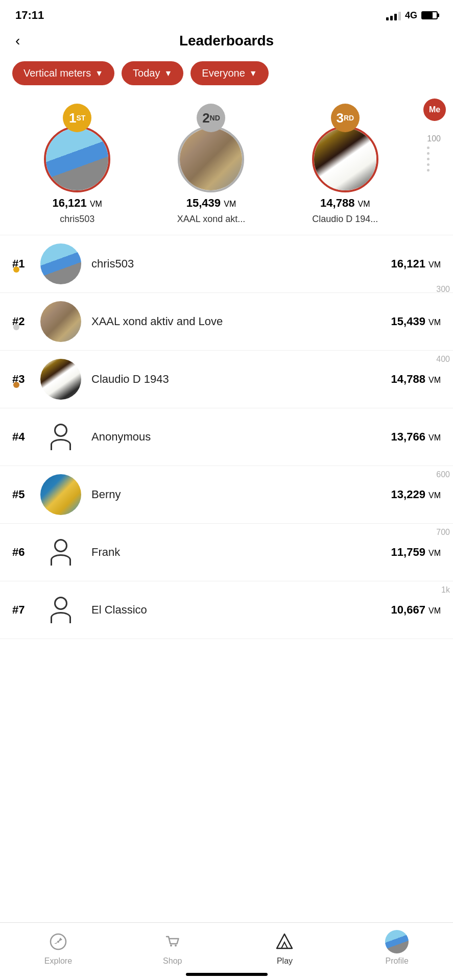 The image size is (453, 980). Describe the element at coordinates (77, 118) in the screenshot. I see `rank-circle-gold: 1ST` at that location.